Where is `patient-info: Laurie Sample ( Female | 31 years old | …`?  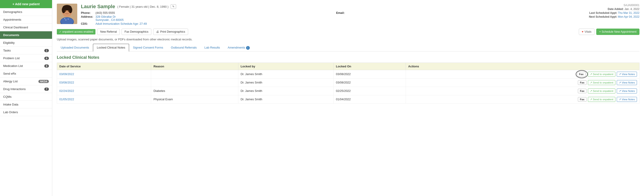 patient-info: Laurie Sample ( Female | 31 years old | … is located at coordinates (333, 14).